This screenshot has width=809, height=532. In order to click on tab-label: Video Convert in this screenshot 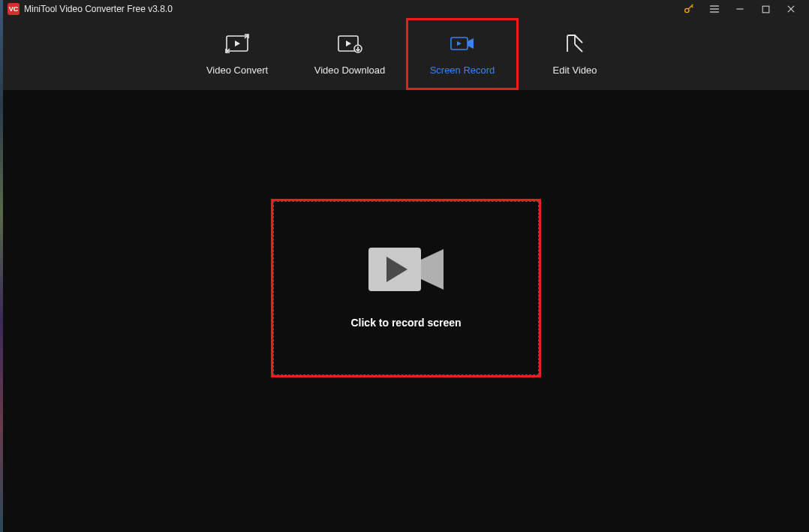, I will do `click(237, 71)`.